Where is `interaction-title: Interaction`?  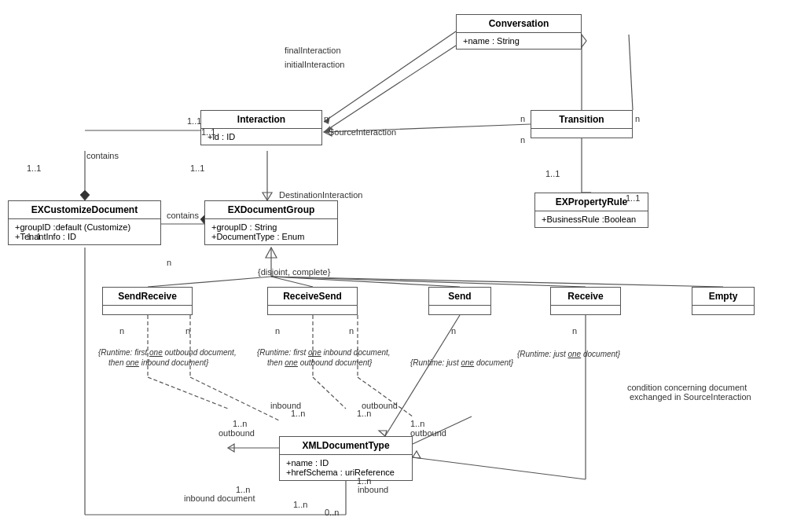 interaction-title: Interaction is located at coordinates (261, 119).